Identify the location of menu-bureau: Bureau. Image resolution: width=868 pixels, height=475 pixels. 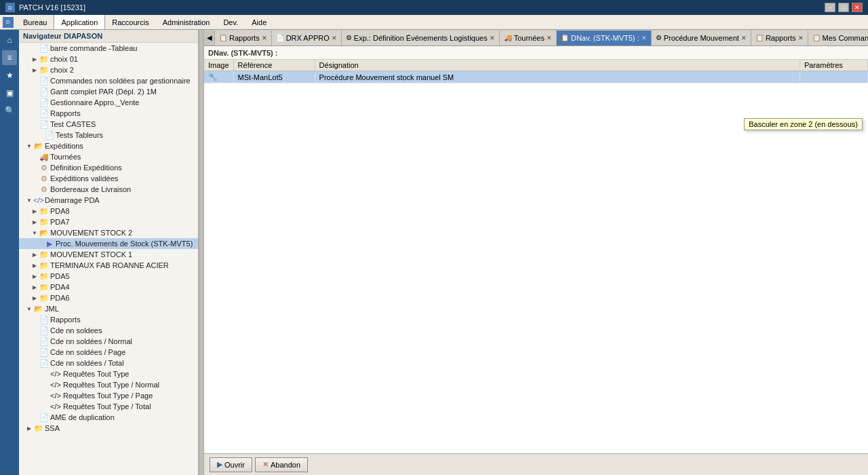
(35, 22).